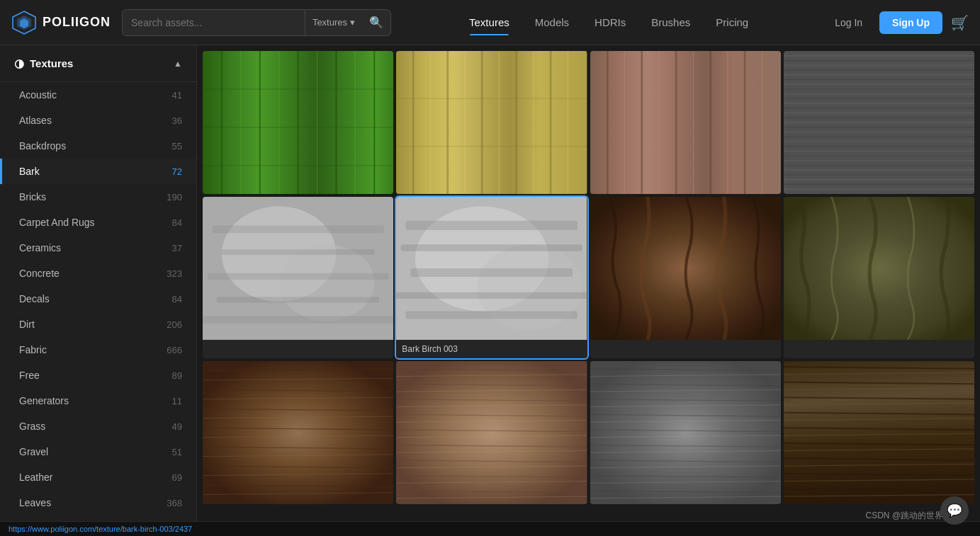  I want to click on header: POLIIGON Textures ▾ 🔍 Textures Models HD…, so click(490, 23).